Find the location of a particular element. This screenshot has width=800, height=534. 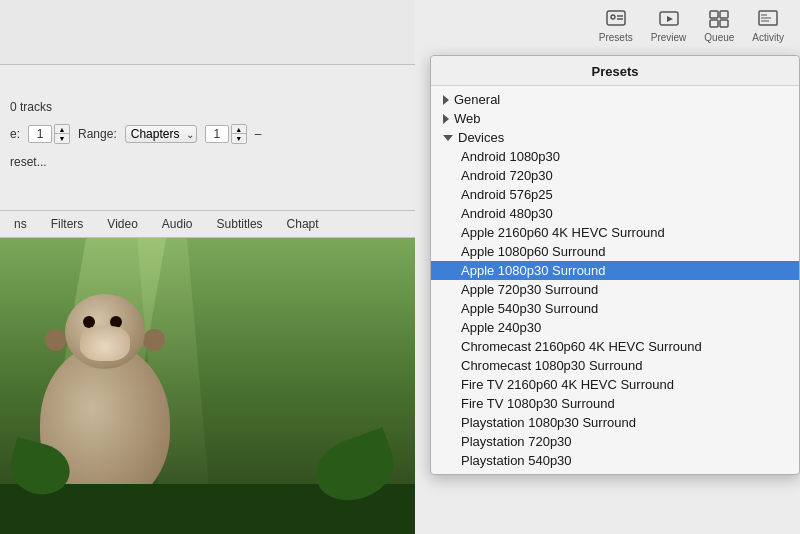

preset-item-2: Android 576p25 is located at coordinates (615, 194).